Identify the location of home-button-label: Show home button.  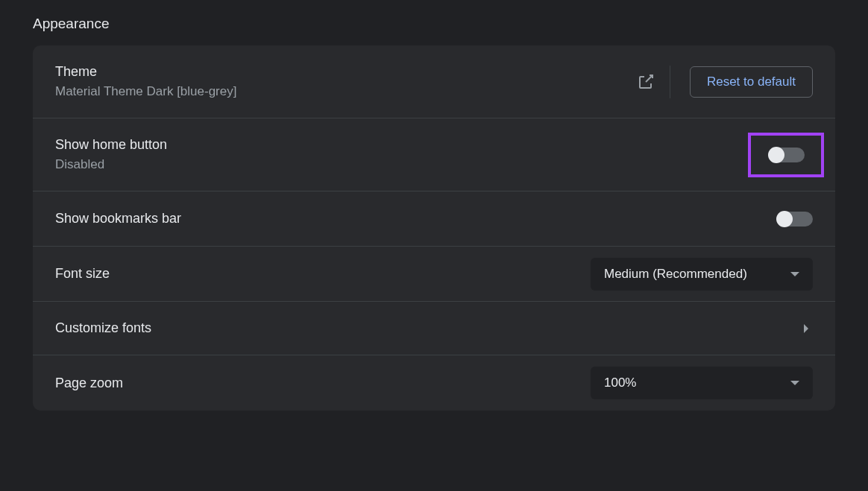
(401, 145).